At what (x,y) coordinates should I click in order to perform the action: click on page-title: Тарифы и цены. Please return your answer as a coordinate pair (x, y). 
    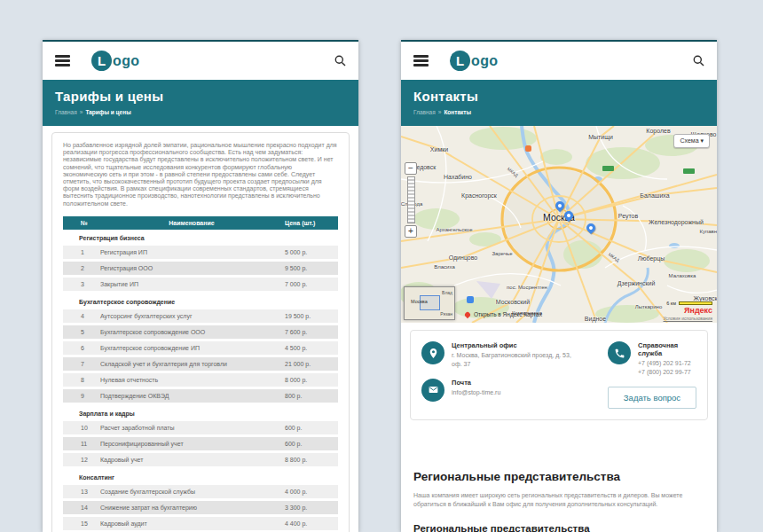
    Looking at the image, I should click on (201, 96).